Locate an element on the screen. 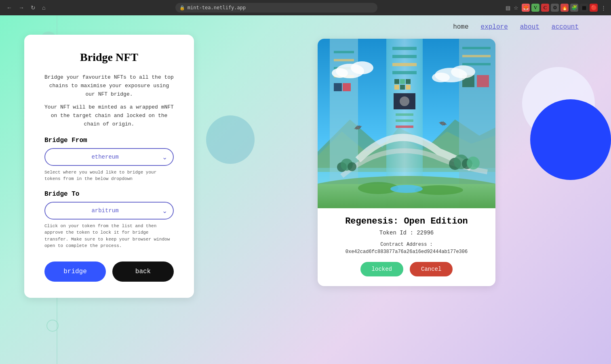 The width and height of the screenshot is (611, 364). ext-v-icon: V is located at coordinates (535, 8).